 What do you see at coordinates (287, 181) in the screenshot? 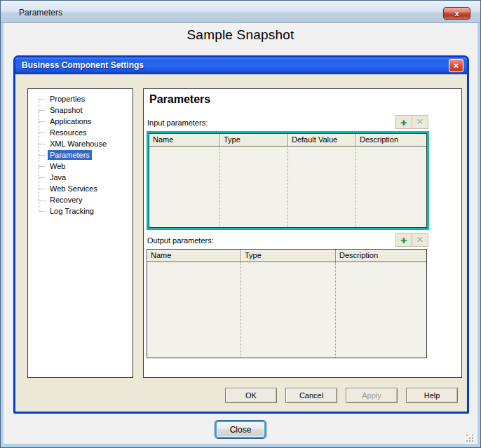
I see `input-parameters-focus-border: NameTypeDefault ValueDescription` at bounding box center [287, 181].